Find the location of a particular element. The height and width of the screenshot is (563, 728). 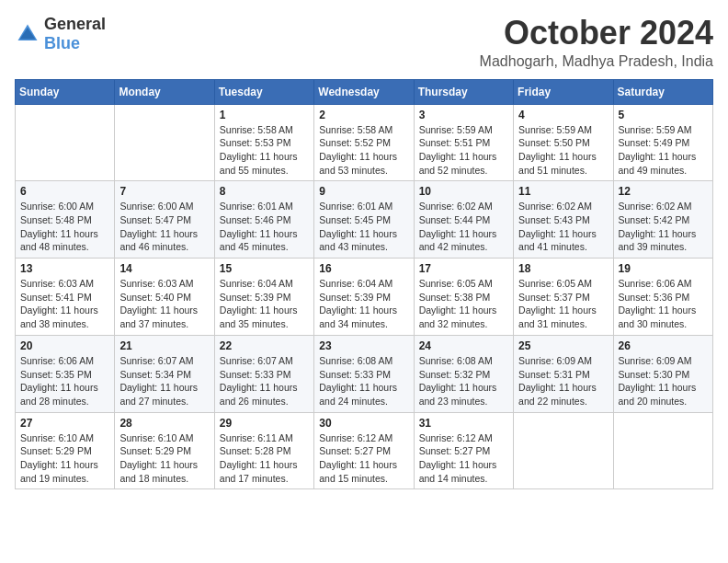

calendar-day-header: Wednesday is located at coordinates (364, 92).